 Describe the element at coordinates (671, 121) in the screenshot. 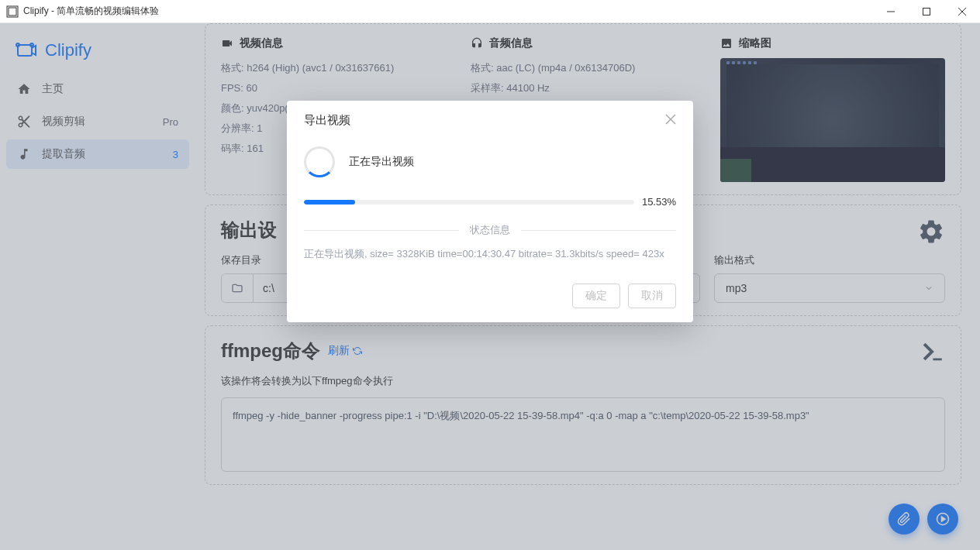

I see `modal-close-button` at that location.